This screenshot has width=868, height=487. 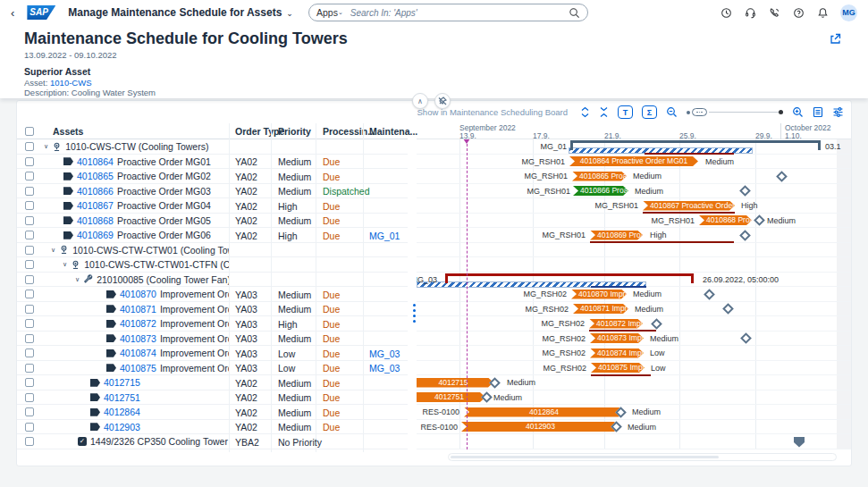 What do you see at coordinates (822, 13) in the screenshot?
I see `notifications-icon` at bounding box center [822, 13].